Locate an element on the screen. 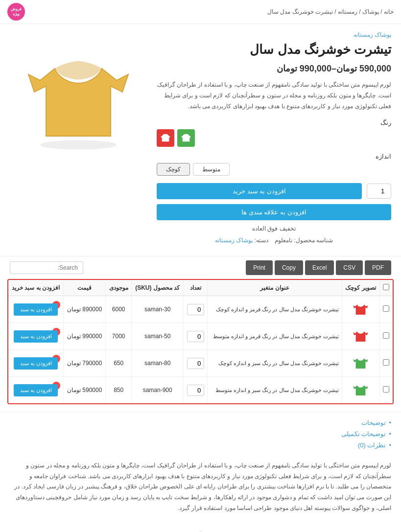  table-header-row: تصویر کوچک عنوان متغیر تعداد کد محصول (S… is located at coordinates (201, 288).